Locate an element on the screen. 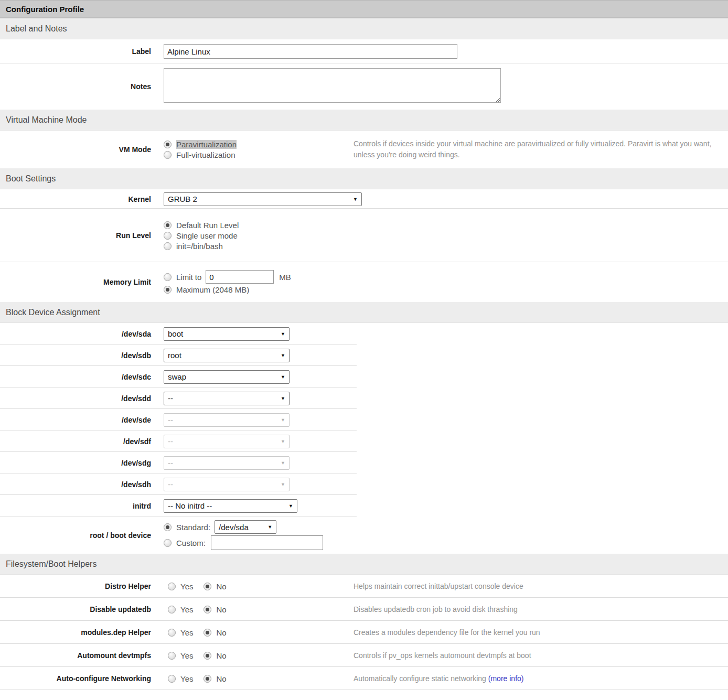  root-boot-device-label: root / boot device is located at coordinates (79, 535).